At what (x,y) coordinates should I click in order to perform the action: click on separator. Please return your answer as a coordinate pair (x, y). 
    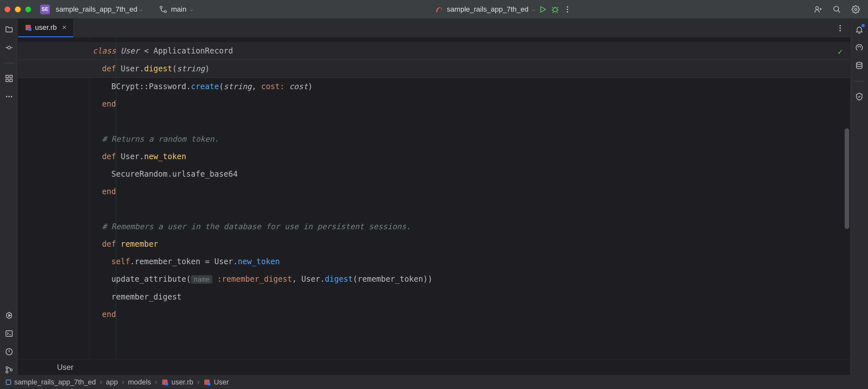
    Looking at the image, I should click on (859, 81).